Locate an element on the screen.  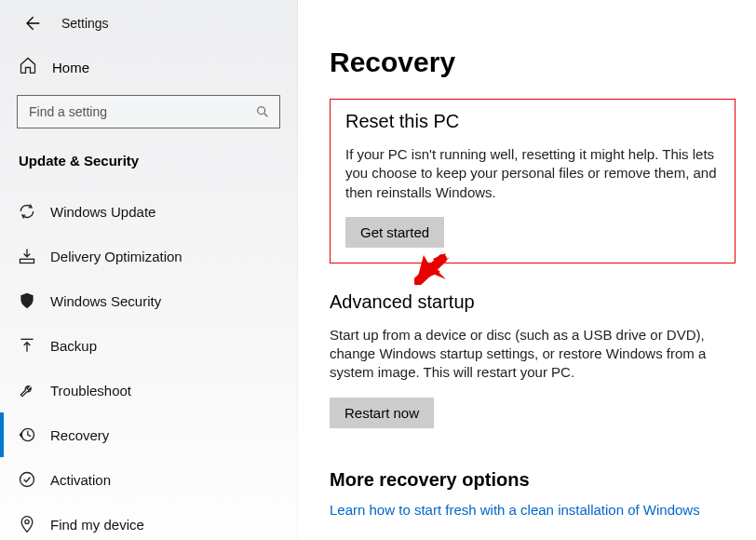
nav-label: Troubleshoot is located at coordinates (91, 391).